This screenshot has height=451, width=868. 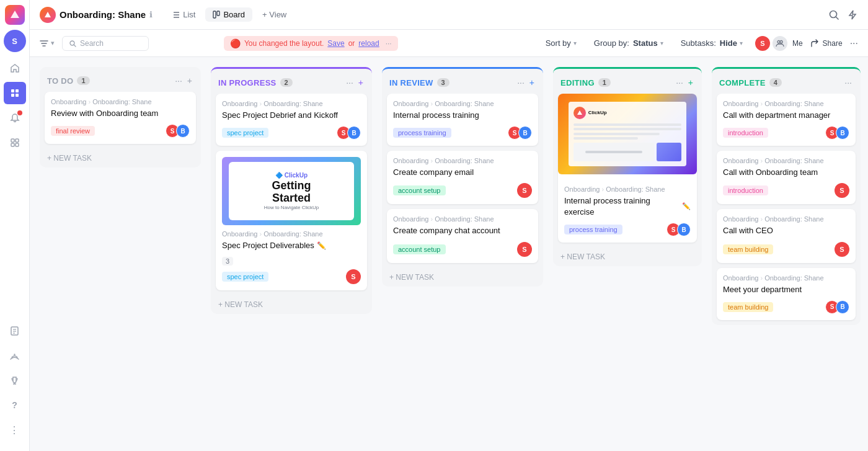 What do you see at coordinates (291, 246) in the screenshot?
I see `card-title: Spec Project Deliverables ✏️` at bounding box center [291, 246].